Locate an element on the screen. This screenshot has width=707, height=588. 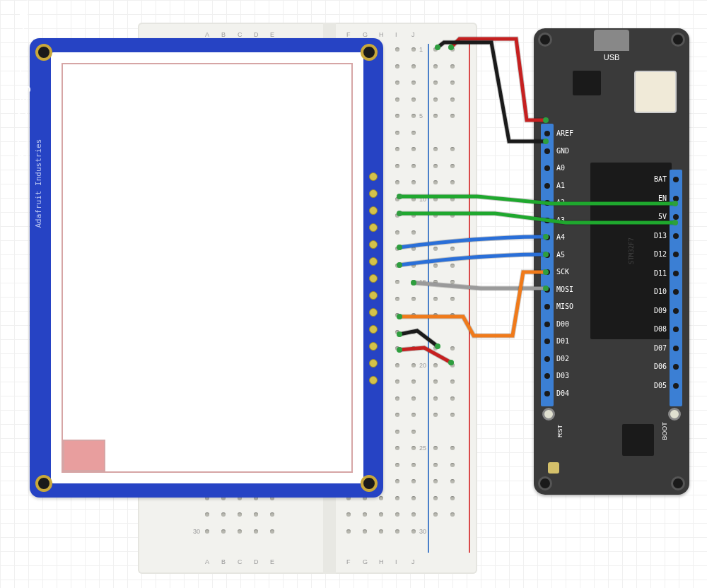
mcu-pin-d11 is located at coordinates (676, 274).